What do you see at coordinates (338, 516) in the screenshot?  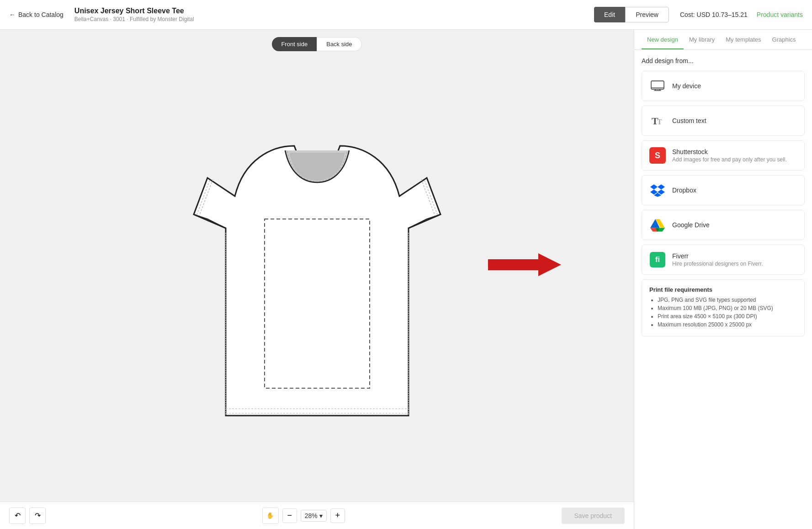 I see `zoom-in-button: +` at bounding box center [338, 516].